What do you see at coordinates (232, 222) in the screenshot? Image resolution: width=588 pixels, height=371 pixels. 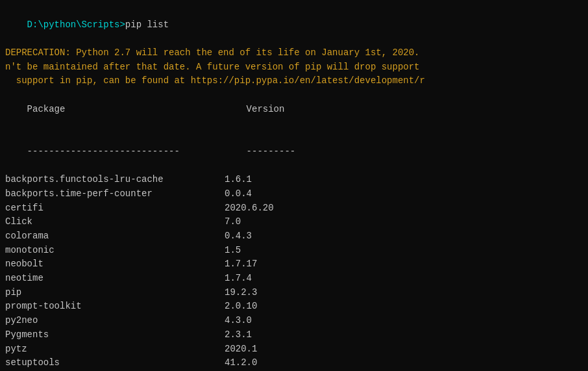 I see `package-version: 7.0` at bounding box center [232, 222].